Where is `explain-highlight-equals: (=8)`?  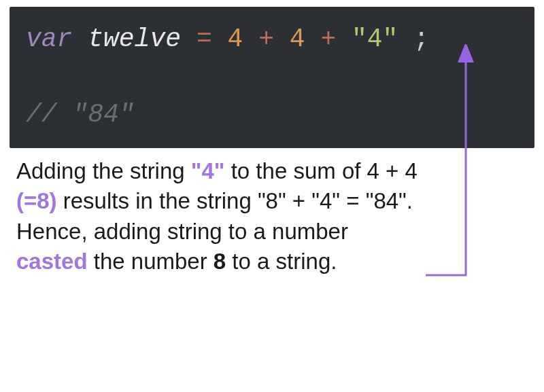
explain-highlight-equals: (=8) is located at coordinates (37, 201).